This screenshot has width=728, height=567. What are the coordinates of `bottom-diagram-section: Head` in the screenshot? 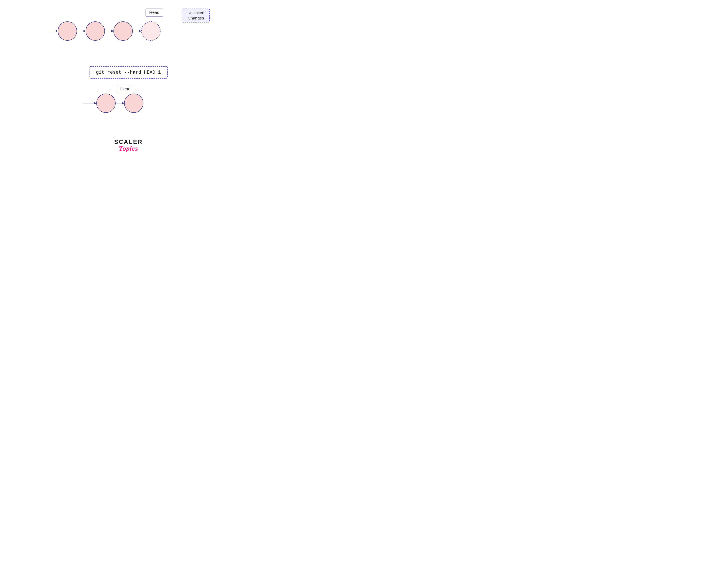 It's located at (129, 104).